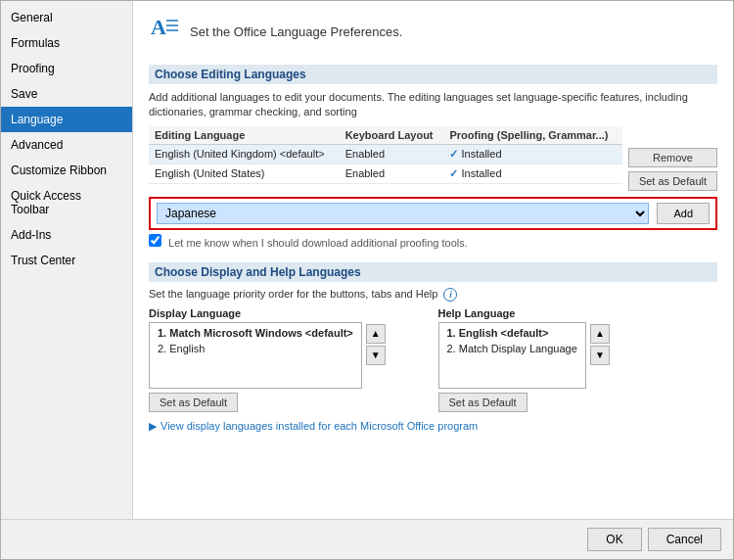 This screenshot has width=734, height=560. I want to click on sidebar-item-general: General, so click(67, 18).